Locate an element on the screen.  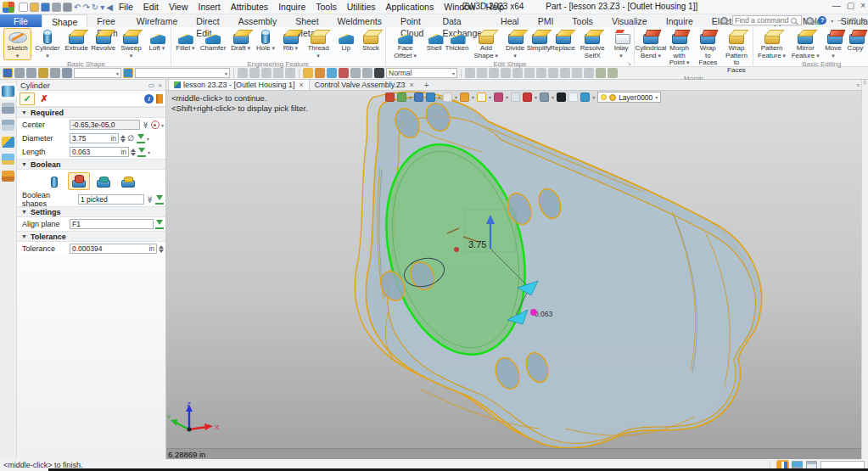
pick-plane-icon is located at coordinates (160, 224).